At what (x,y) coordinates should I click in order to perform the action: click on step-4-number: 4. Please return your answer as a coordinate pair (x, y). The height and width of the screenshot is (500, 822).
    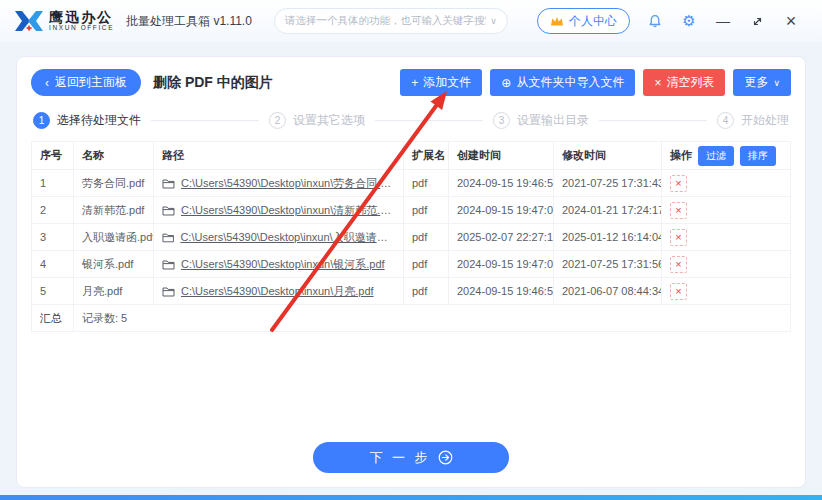
    Looking at the image, I should click on (726, 120).